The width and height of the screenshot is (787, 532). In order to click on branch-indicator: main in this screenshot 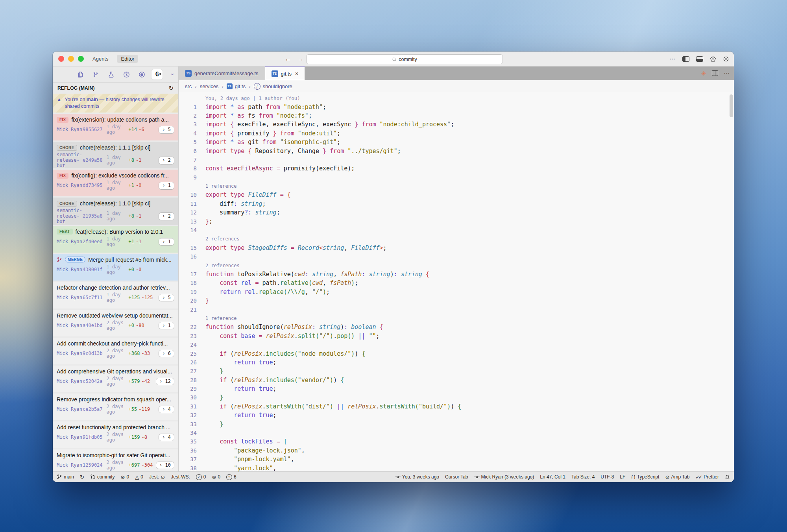, I will do `click(65, 477)`.